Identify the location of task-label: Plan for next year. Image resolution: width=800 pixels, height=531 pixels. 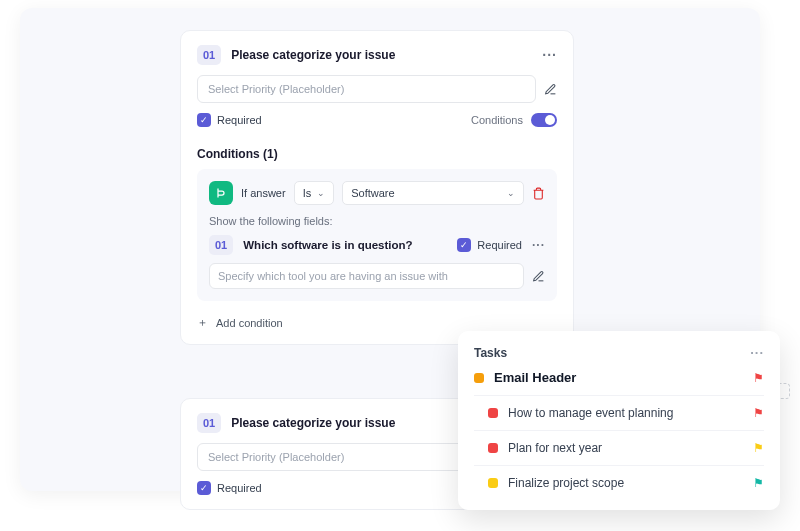
(626, 448).